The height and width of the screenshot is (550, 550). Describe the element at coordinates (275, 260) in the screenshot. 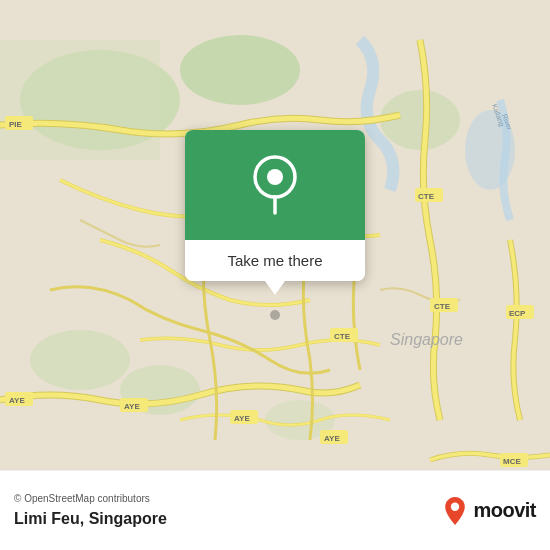

I see `take-me-there-button: Take me there` at that location.